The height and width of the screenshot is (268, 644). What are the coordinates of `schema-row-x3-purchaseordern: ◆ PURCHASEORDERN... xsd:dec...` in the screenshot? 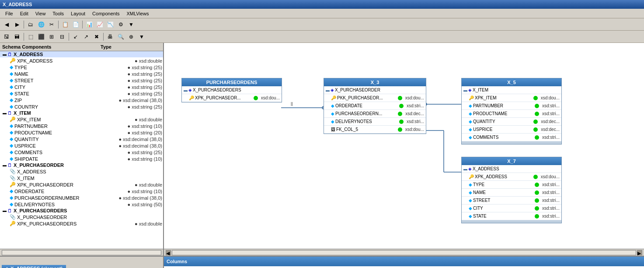 It's located at (375, 114).